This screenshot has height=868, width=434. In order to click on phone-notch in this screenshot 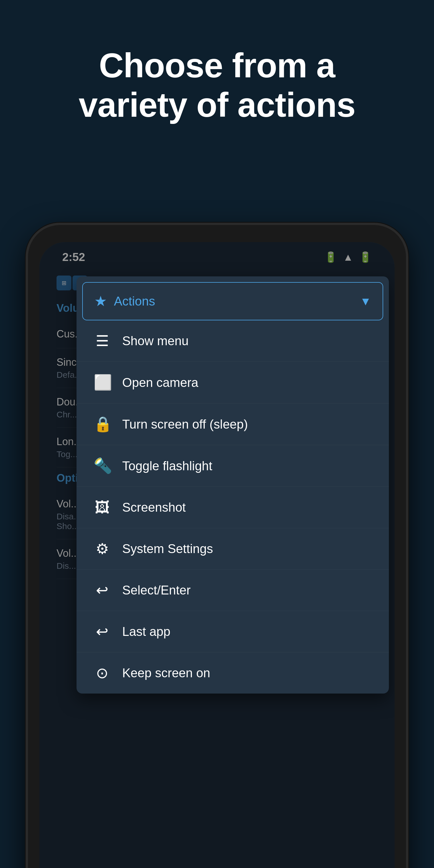, I will do `click(217, 235)`.